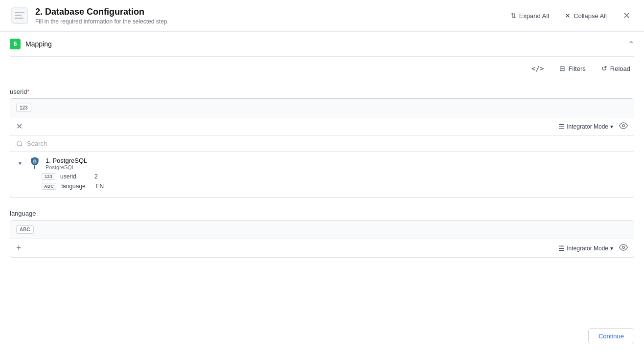 This screenshot has height=354, width=644. What do you see at coordinates (621, 68) in the screenshot?
I see `reload-label: Reload` at bounding box center [621, 68].